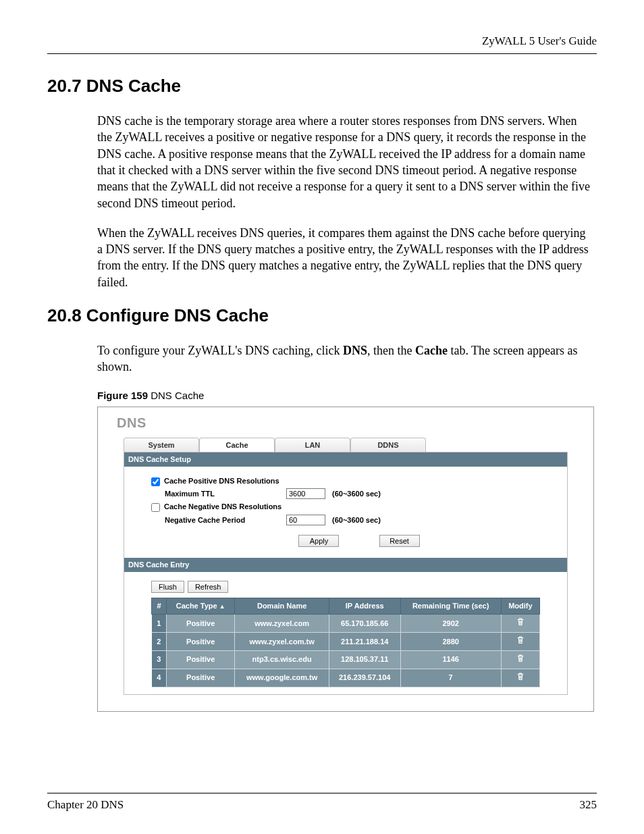  What do you see at coordinates (346, 624) in the screenshot?
I see `table-row: 1Positivewww.zyxel.com65.170.185.662902` at bounding box center [346, 624].